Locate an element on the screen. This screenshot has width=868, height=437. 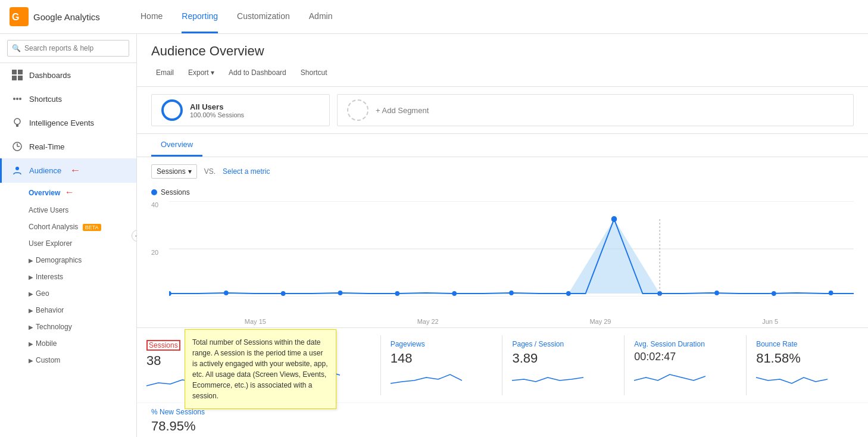
logo-text: Google Analytics is located at coordinates (67, 17).